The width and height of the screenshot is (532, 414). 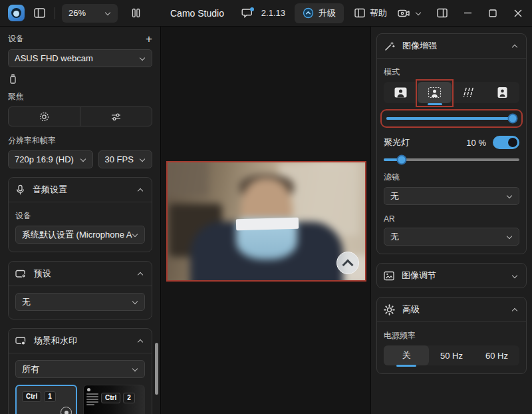 What do you see at coordinates (248, 13) in the screenshot?
I see `chat-bubble-icon` at bounding box center [248, 13].